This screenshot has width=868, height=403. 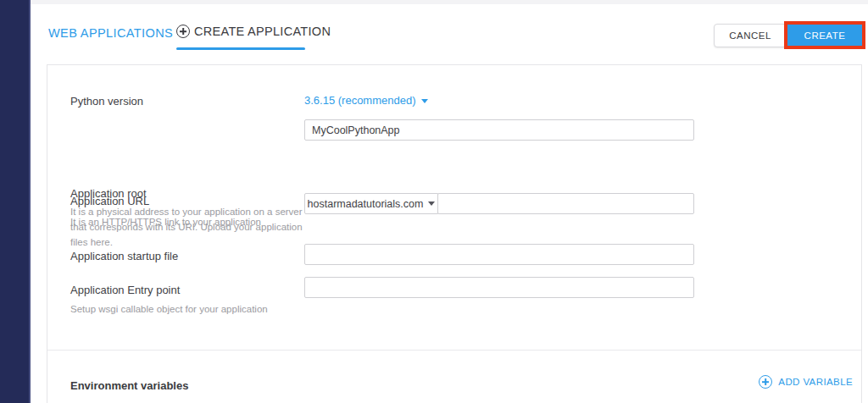 I want to click on left-nav-rail, so click(x=15, y=202).